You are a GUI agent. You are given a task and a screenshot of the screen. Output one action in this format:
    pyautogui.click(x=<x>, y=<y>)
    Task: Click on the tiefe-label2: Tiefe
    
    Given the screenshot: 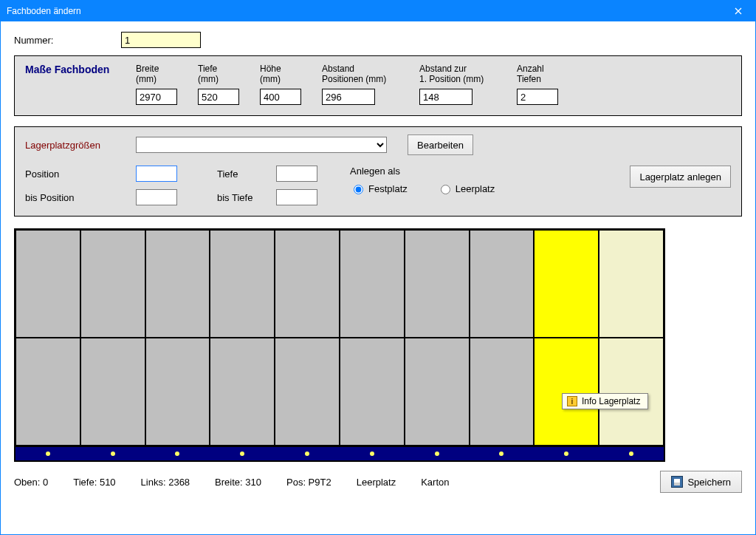 What is the action you would take?
    pyautogui.click(x=247, y=174)
    